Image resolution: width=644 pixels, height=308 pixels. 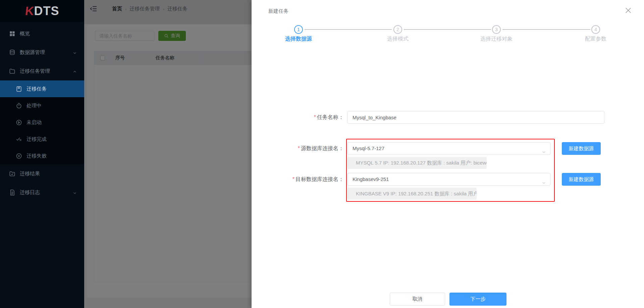 I want to click on sidebar-item-label: 数据源管理, so click(x=32, y=52).